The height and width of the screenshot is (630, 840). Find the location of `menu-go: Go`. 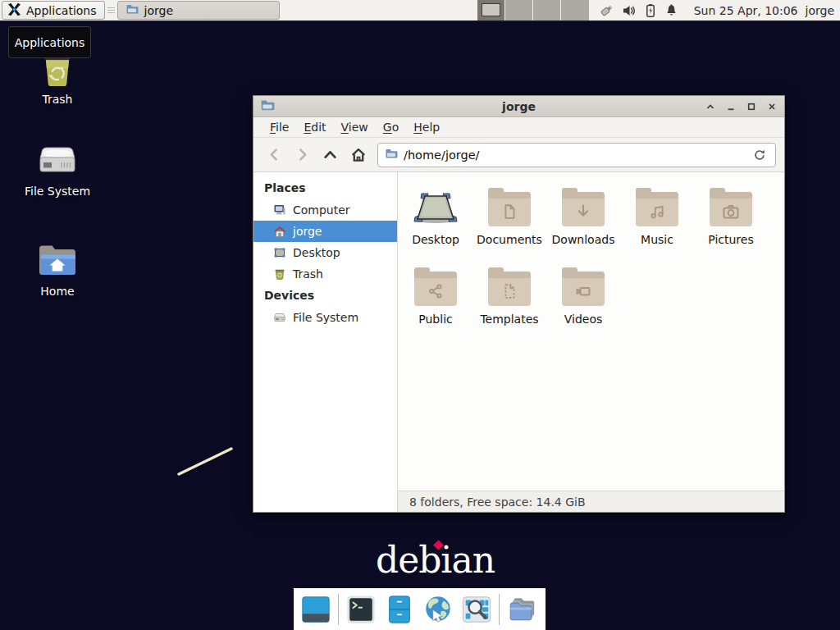

menu-go: Go is located at coordinates (390, 128).